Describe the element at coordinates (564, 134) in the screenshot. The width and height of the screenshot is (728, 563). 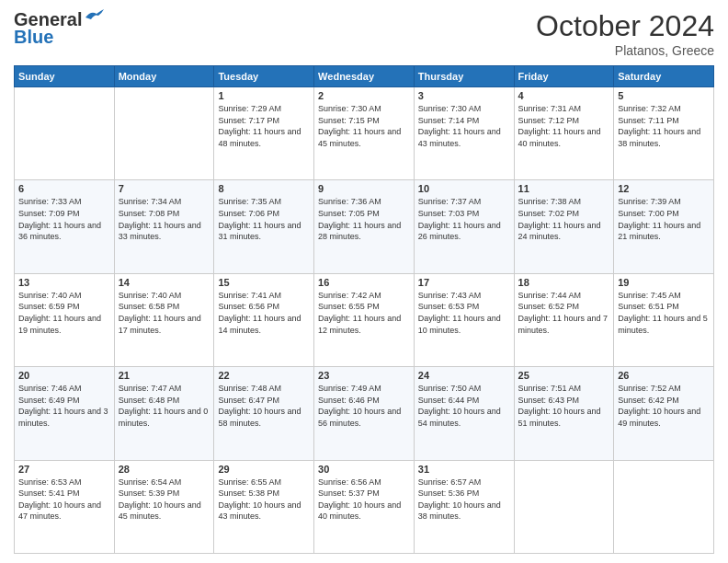
I see `calendar-cell: 4Sunrise: 7:31 AM Sunset: 7:12 PM Daylig…` at that location.